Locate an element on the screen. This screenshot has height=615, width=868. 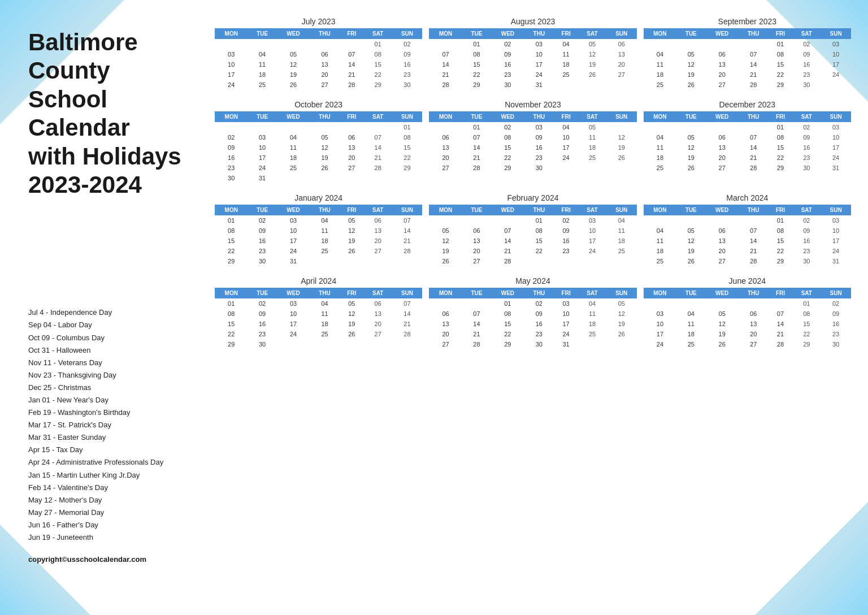
calendar-week-row: 13141516171819 is located at coordinates (532, 324).